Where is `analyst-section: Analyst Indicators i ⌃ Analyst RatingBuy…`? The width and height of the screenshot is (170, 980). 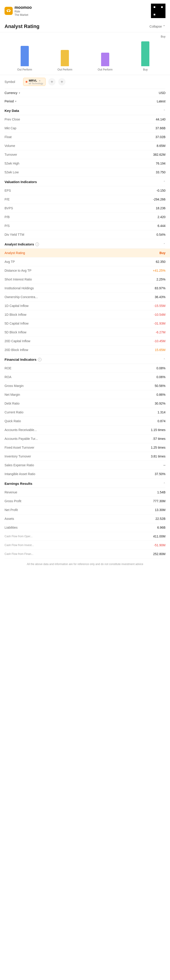 analyst-section: Analyst Indicators i ⌃ Analyst RatingBuy… is located at coordinates (85, 297).